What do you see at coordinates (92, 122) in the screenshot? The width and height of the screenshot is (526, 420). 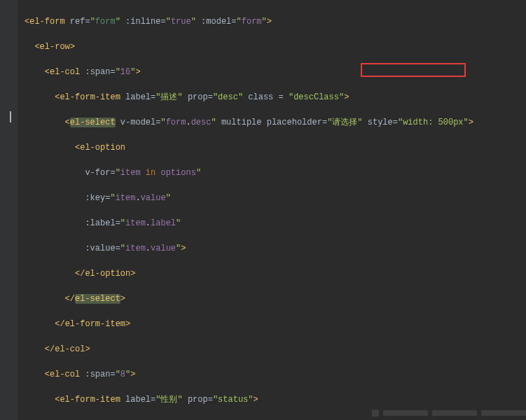 I see `tag-el-select-open: el-select` at bounding box center [92, 122].